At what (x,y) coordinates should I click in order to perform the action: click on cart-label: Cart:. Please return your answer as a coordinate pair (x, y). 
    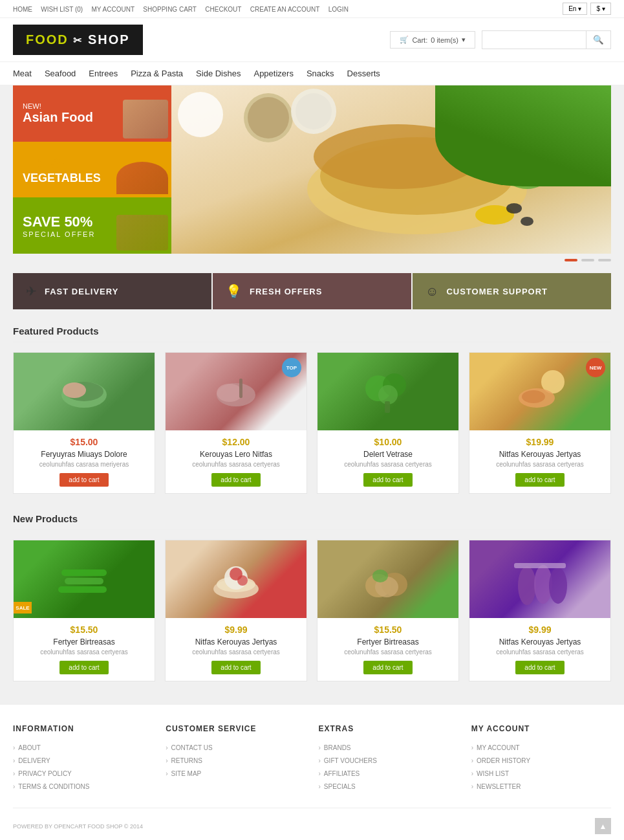
    Looking at the image, I should click on (420, 40).